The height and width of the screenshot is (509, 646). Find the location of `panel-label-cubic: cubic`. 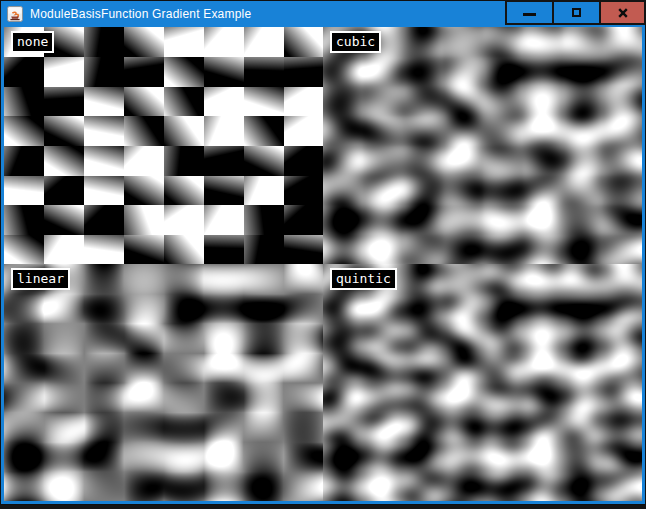

panel-label-cubic: cubic is located at coordinates (356, 42).